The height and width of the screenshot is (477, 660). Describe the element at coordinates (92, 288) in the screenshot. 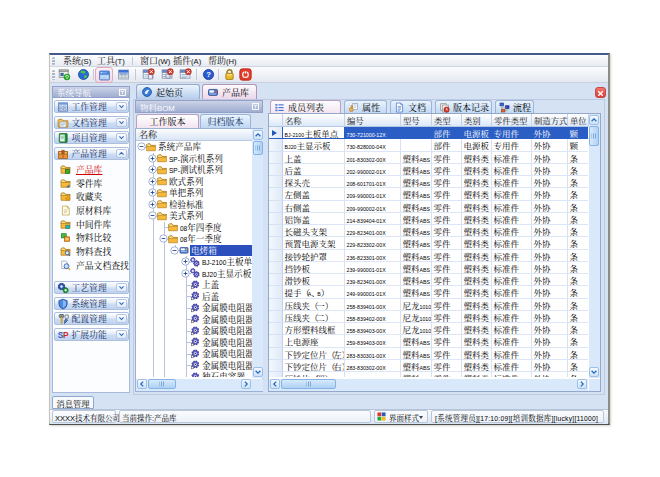

I see `sidebar-group-craft: 工艺管理` at that location.